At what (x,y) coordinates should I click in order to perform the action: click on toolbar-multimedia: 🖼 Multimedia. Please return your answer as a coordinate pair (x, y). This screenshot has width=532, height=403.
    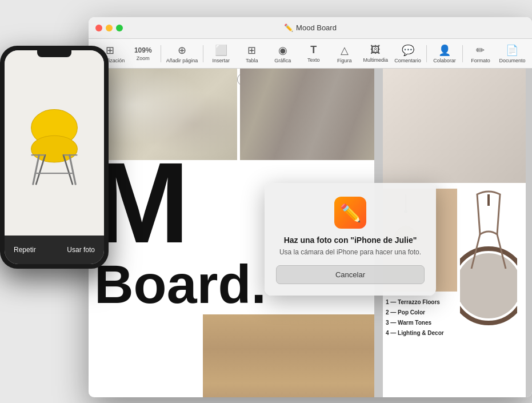
    Looking at the image, I should click on (376, 54).